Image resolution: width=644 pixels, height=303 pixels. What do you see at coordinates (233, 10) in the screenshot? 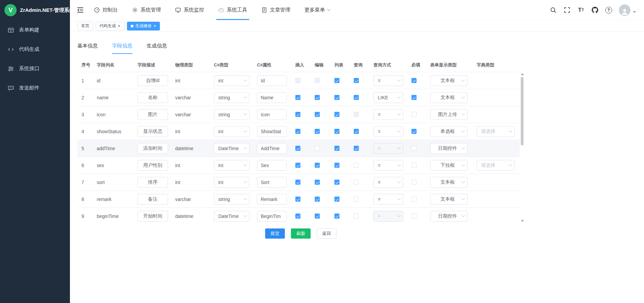
I see `nav-item-system-tools: 系统工具` at bounding box center [233, 10].